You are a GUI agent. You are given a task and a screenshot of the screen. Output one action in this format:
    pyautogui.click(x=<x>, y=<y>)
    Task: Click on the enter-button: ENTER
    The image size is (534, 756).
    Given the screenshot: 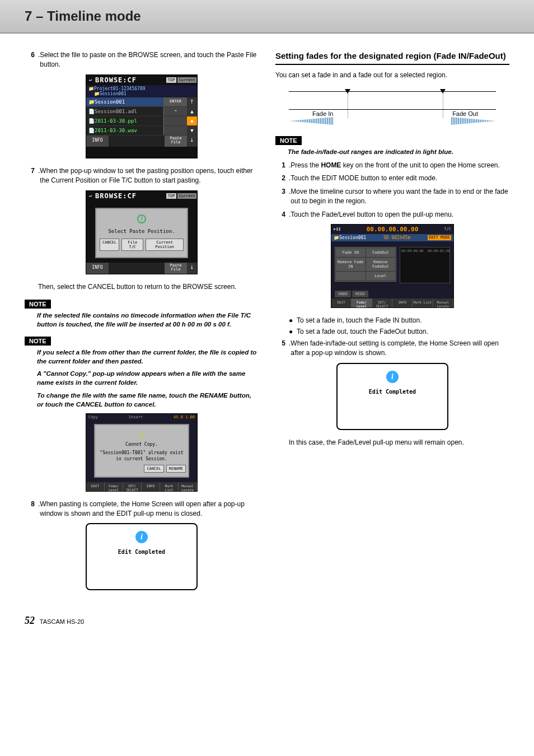 What is the action you would take?
    pyautogui.click(x=175, y=102)
    